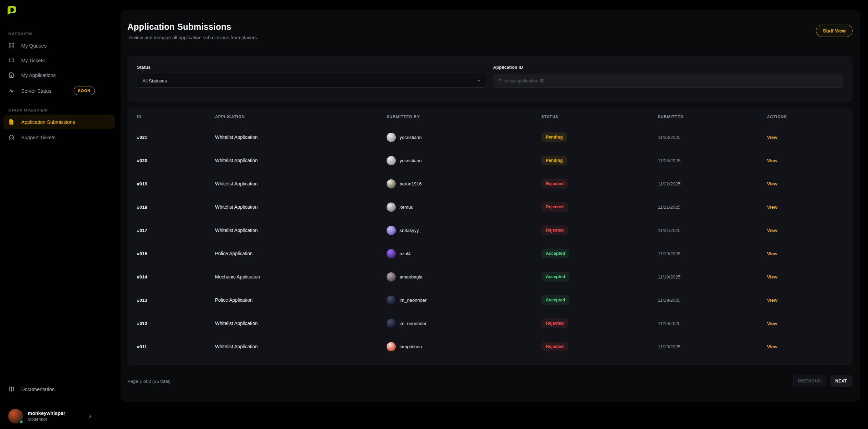 The width and height of the screenshot is (868, 429). What do you see at coordinates (12, 389) in the screenshot?
I see `book-icon` at bounding box center [12, 389].